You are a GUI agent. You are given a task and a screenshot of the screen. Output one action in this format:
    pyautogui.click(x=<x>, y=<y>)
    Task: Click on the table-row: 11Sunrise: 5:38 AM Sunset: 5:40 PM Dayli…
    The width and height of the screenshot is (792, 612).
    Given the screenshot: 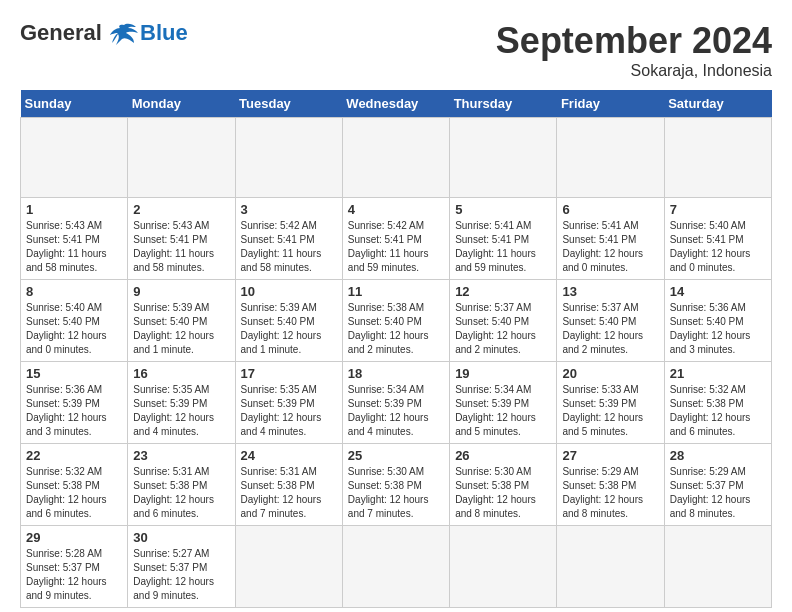 What is the action you would take?
    pyautogui.click(x=396, y=321)
    